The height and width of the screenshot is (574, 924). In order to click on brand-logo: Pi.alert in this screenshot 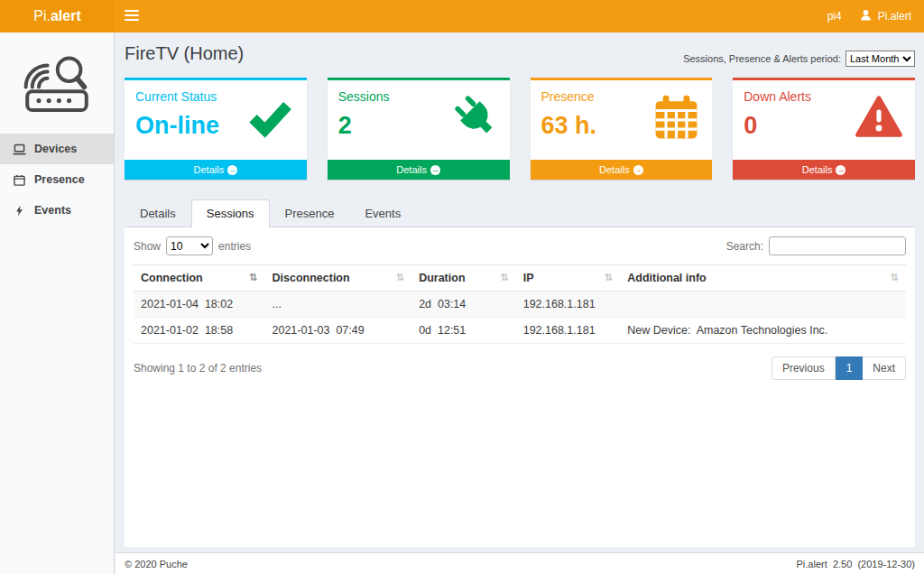, I will do `click(58, 16)`.